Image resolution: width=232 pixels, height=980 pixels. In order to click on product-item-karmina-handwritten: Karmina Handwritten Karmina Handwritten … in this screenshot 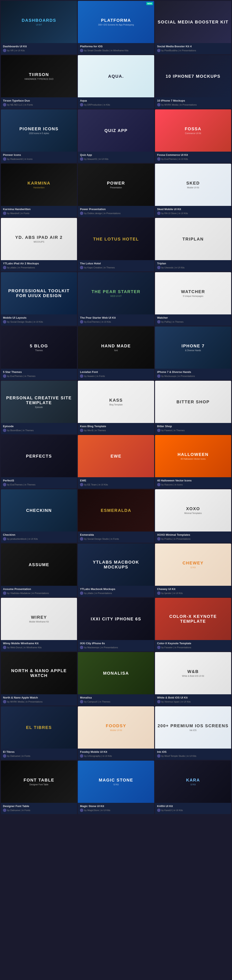, I will do `click(39, 190)`.